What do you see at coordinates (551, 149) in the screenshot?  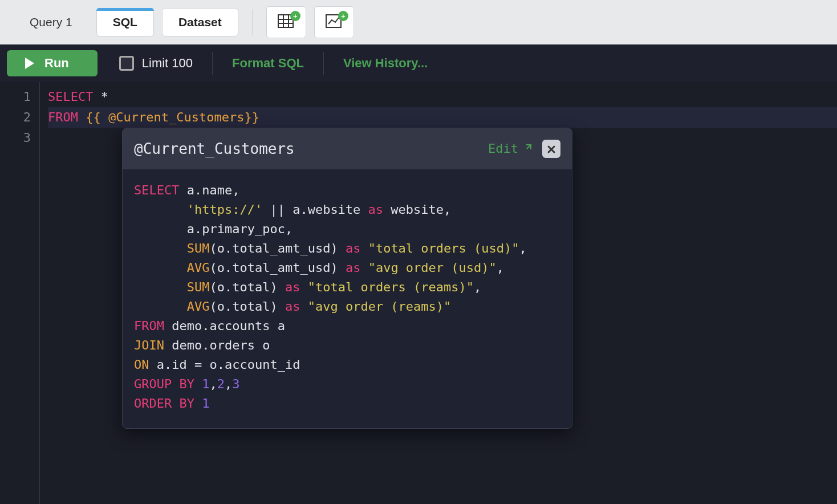 I see `popup-close-button` at bounding box center [551, 149].